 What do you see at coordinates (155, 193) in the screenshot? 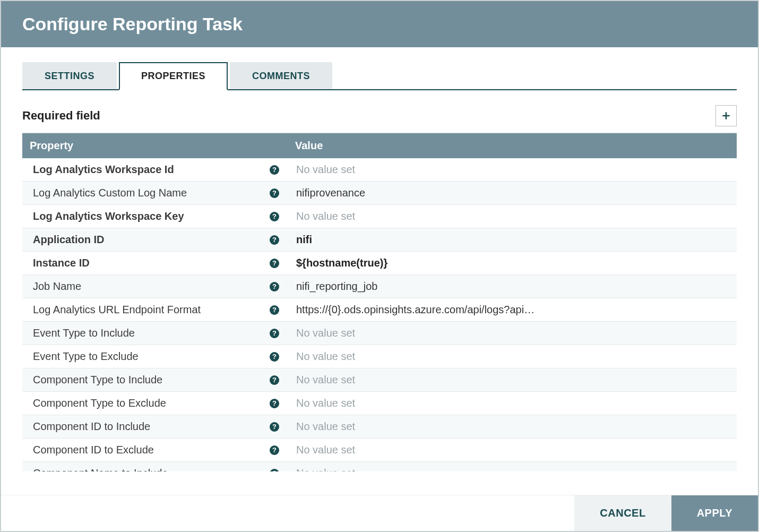
I see `property-name-cell: Log Analytics Custom Log Name?` at bounding box center [155, 193].